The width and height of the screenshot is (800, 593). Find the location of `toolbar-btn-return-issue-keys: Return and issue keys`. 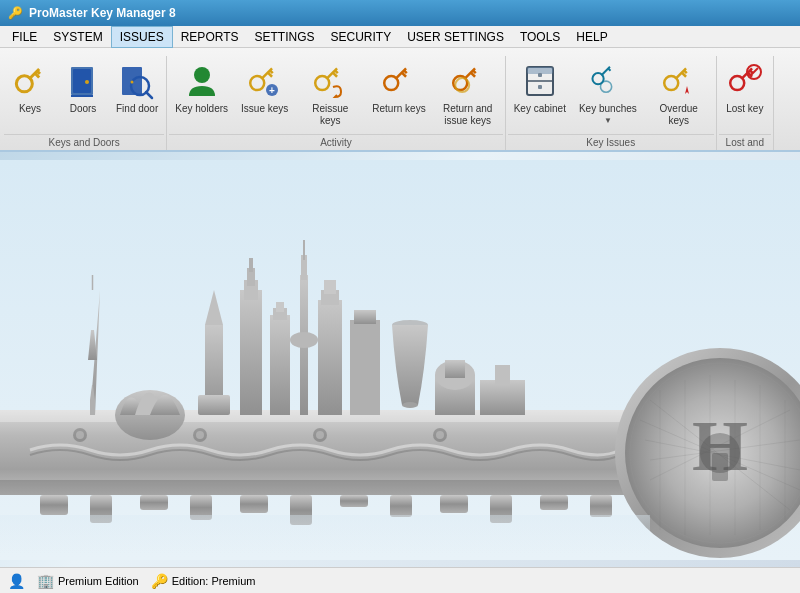

toolbar-btn-return-issue-keys: Return and issue keys is located at coordinates (468, 94).